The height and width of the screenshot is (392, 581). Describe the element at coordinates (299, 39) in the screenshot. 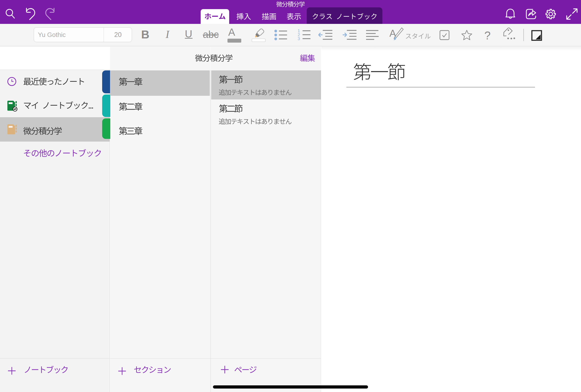

I see `svg-text: 3` at that location.